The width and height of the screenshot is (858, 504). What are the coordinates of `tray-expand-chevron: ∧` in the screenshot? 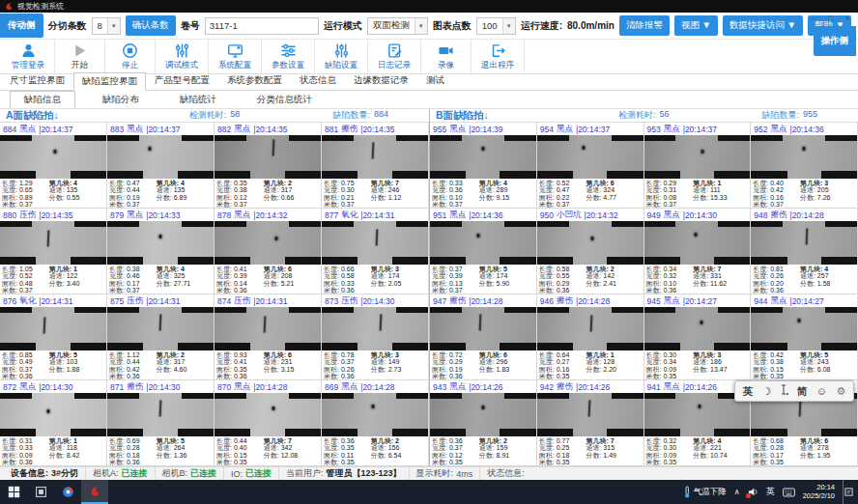 It's located at (737, 492).